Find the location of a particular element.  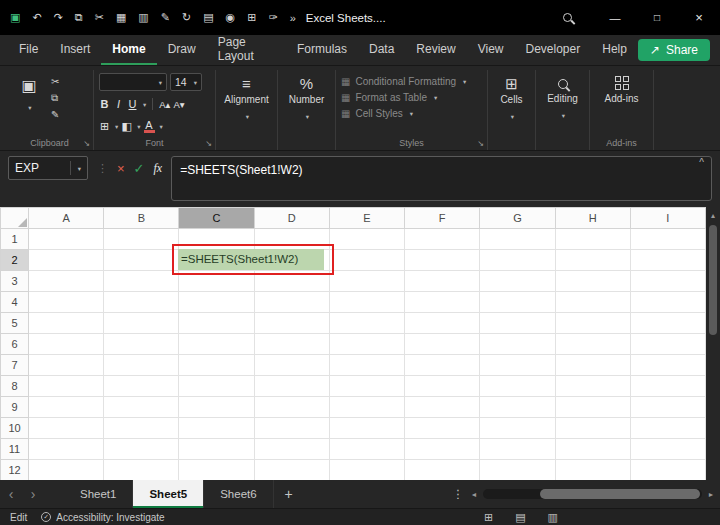

repeat-icon: ↻ is located at coordinates (186, 18).